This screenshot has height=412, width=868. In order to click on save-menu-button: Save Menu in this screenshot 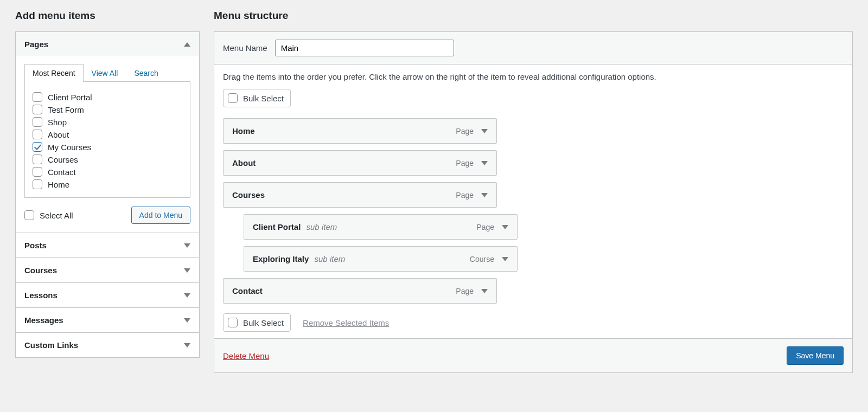, I will do `click(815, 356)`.